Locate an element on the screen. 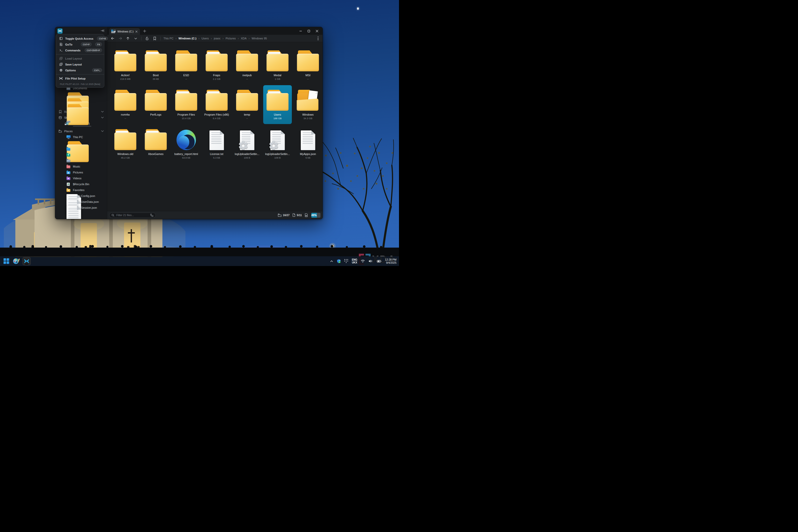  file-tile: inetpub -- is located at coordinates (247, 65).